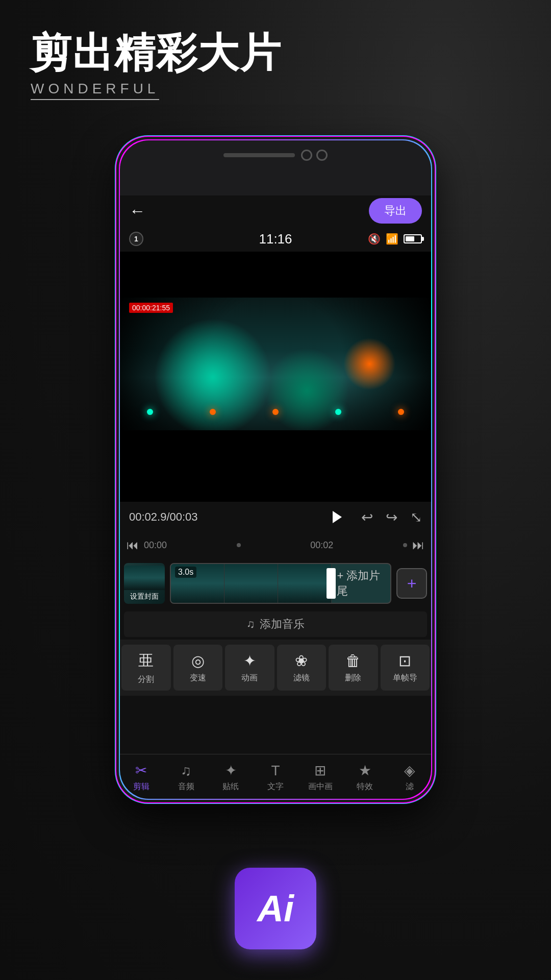  What do you see at coordinates (144, 583) in the screenshot?
I see `cover-thumbnail: 设置封面` at bounding box center [144, 583].